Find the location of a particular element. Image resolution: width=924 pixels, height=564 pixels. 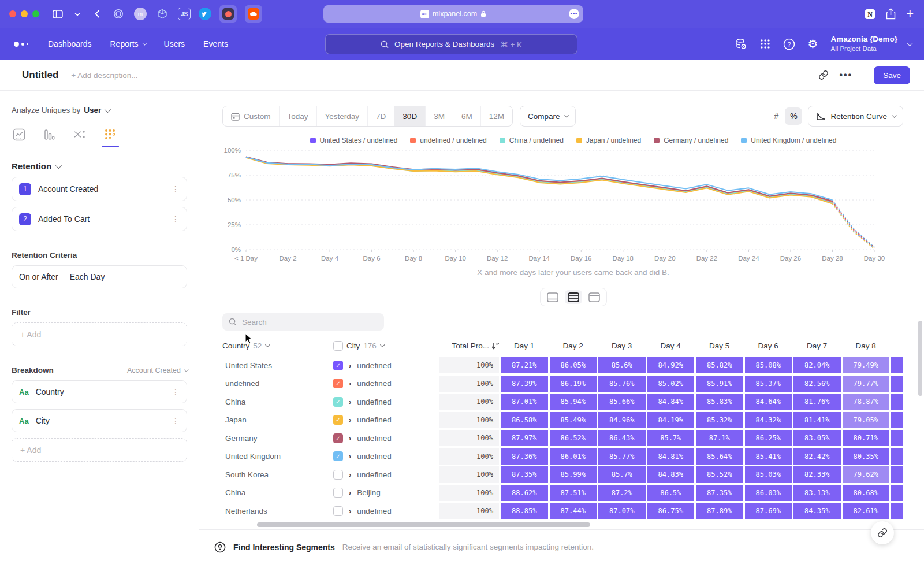

zoom-window-icon is located at coordinates (36, 14).